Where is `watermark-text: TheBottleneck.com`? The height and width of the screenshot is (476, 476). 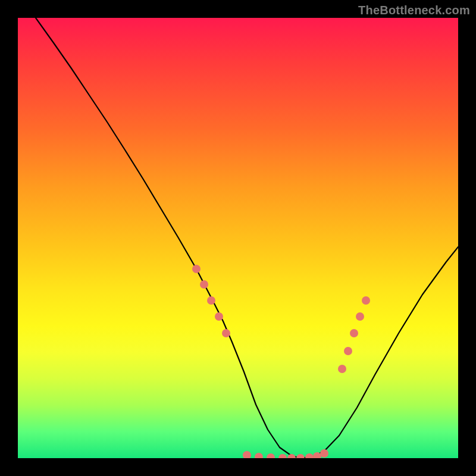 watermark-text: TheBottleneck.com is located at coordinates (414, 11).